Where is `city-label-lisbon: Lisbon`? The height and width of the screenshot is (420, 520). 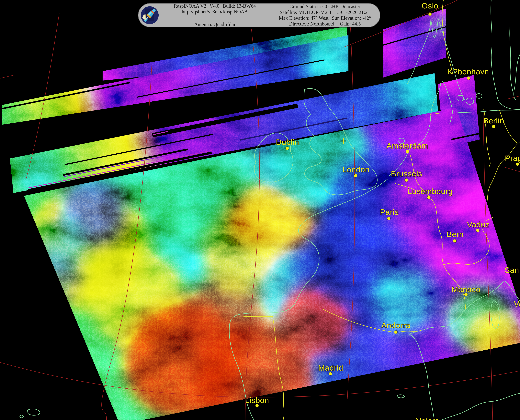
city-label-lisbon: Lisbon is located at coordinates (257, 400).